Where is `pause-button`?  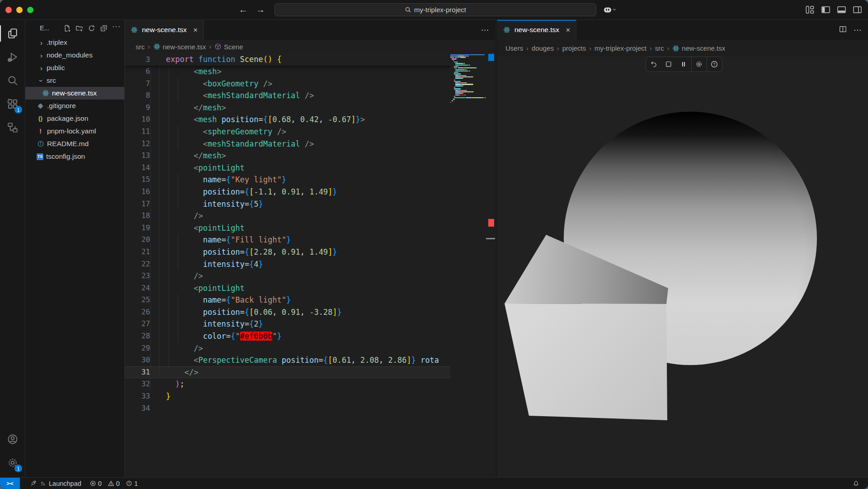 pause-button is located at coordinates (684, 64).